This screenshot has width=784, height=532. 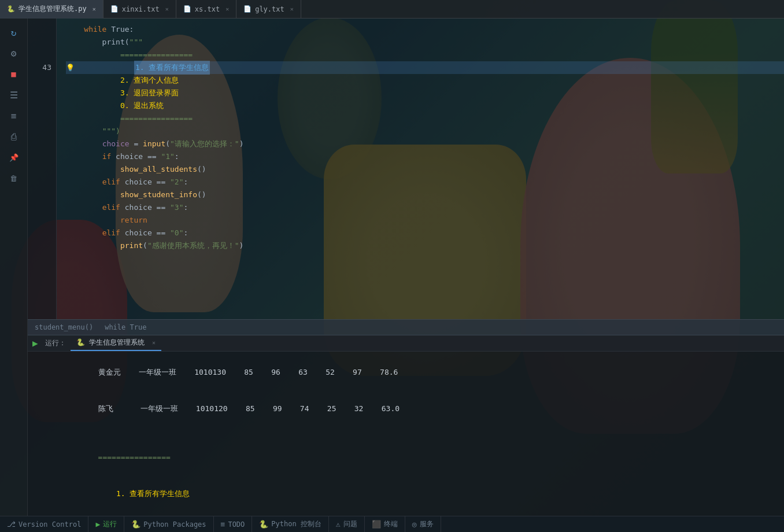 What do you see at coordinates (425, 68) in the screenshot?
I see `code-line-43: 💡 1. 查看所有学生信息` at bounding box center [425, 68].